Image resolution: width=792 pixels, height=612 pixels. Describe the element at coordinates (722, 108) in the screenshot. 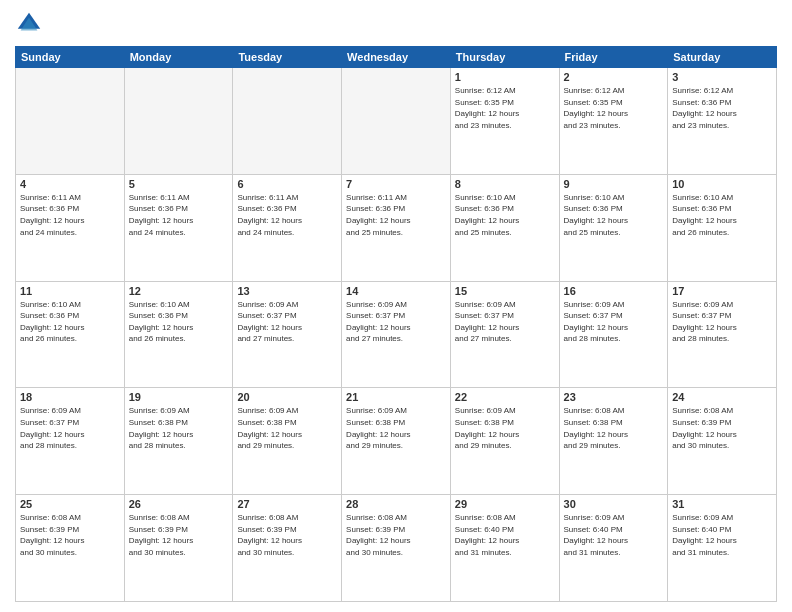

I see `day-info: Sunrise: 6:12 AM Sunset: 6:36 PM Dayligh…` at that location.